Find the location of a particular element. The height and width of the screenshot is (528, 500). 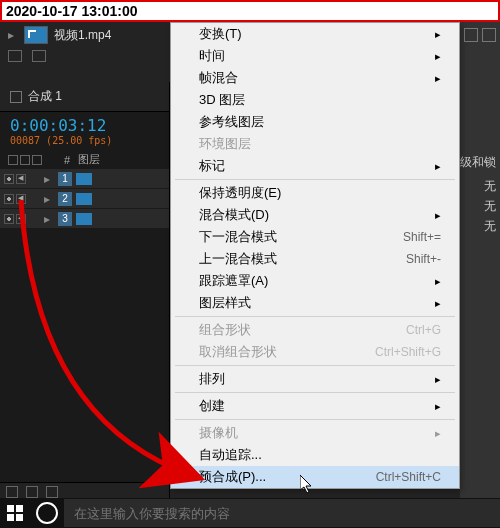

file-name: 视频1.mp4 is located at coordinates (82, 36).